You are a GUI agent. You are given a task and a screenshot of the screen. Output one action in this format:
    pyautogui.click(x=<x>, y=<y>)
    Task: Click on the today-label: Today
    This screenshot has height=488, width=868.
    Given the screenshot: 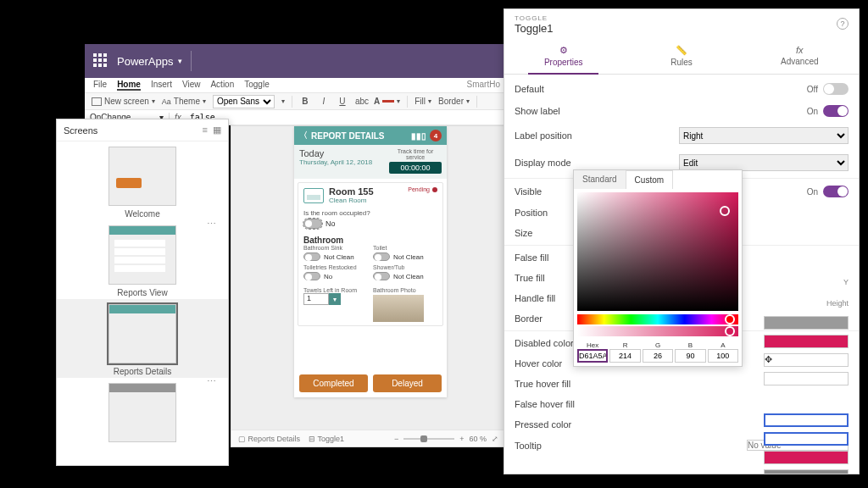 What is the action you would take?
    pyautogui.click(x=336, y=153)
    